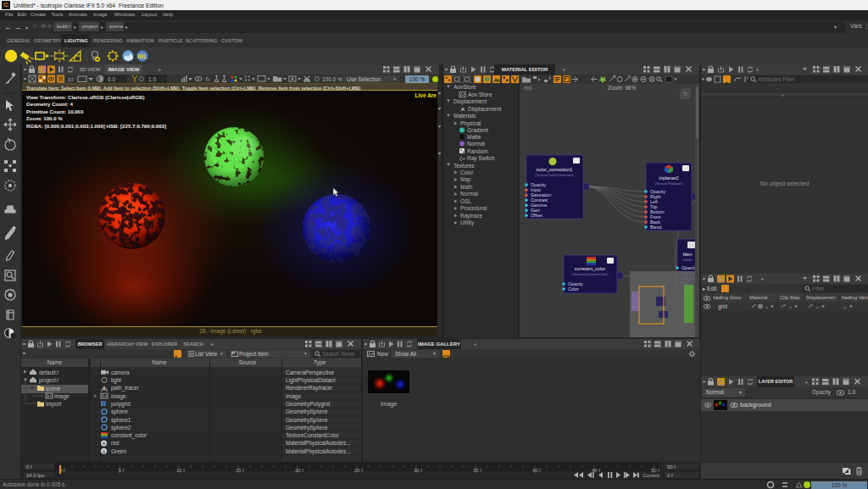 The image size is (868, 489). What do you see at coordinates (466, 202) in the screenshot?
I see `svg-text: OSL` at bounding box center [466, 202].